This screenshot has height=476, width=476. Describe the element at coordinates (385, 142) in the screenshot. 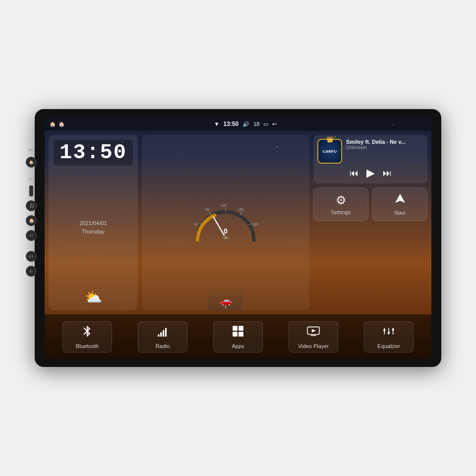

I see `music-title: Smiley ft. Delia - Ne v...` at that location.